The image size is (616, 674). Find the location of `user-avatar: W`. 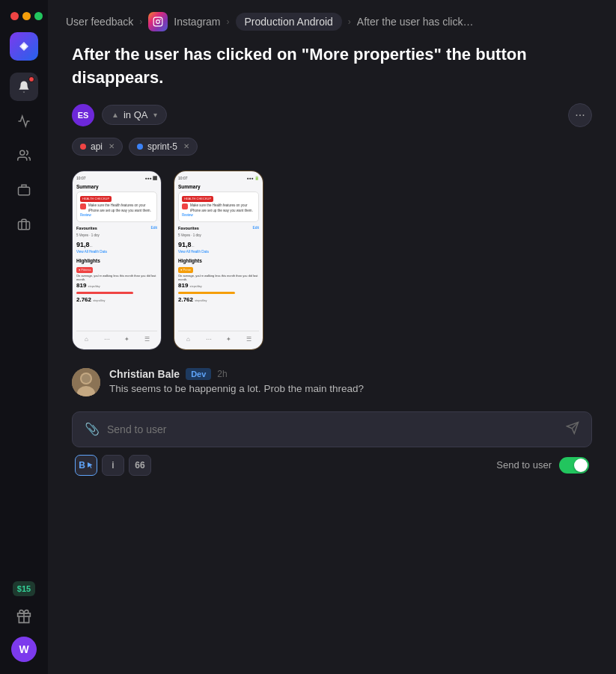

user-avatar: W is located at coordinates (24, 649).